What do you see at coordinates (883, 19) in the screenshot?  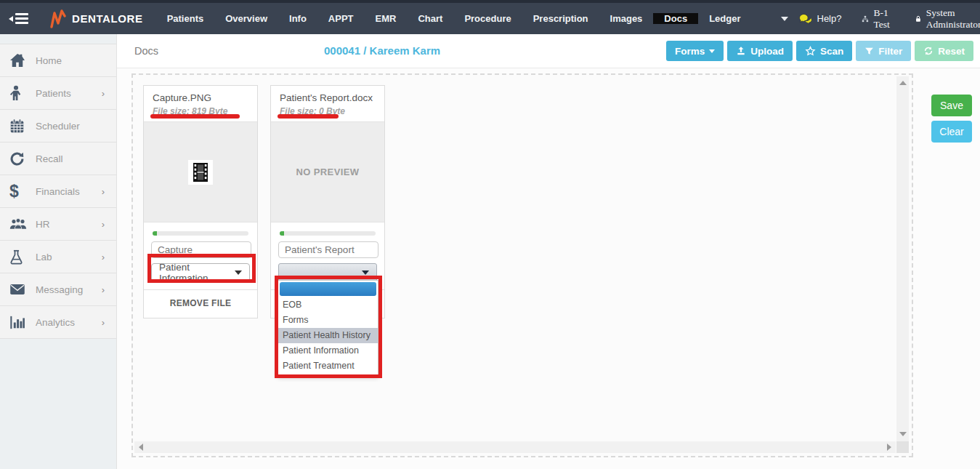 I see `branch-label: B-1 Test` at bounding box center [883, 19].